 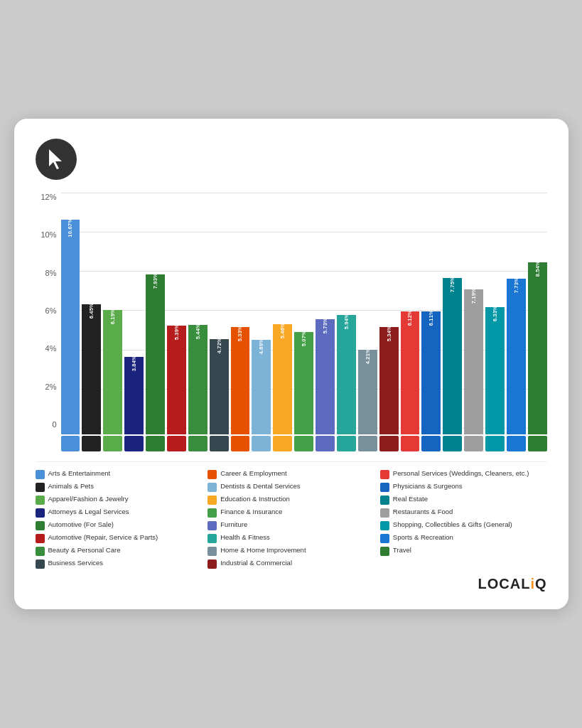 What do you see at coordinates (262, 347) in the screenshot?
I see `bar-value: 4.69%` at bounding box center [262, 347].